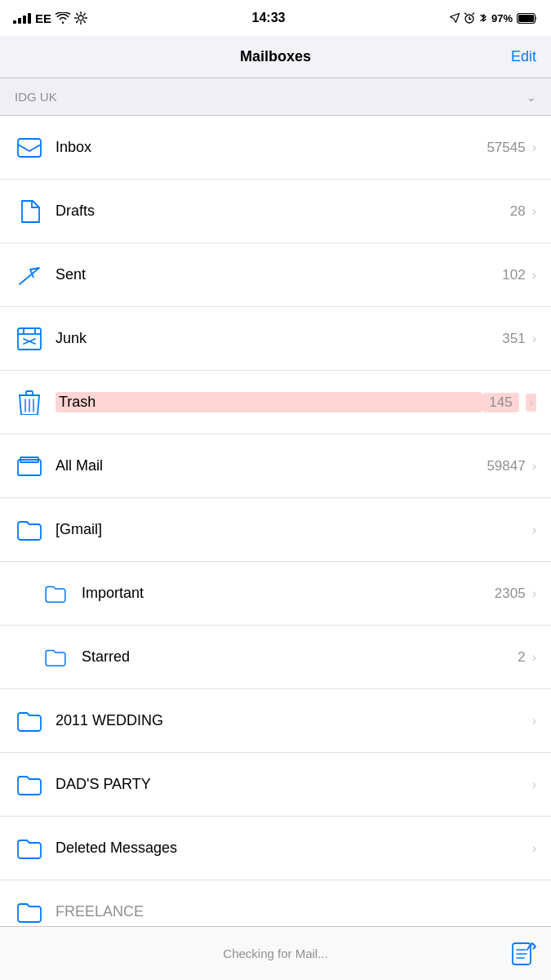  Describe the element at coordinates (29, 212) in the screenshot. I see `drafts-icon` at that location.